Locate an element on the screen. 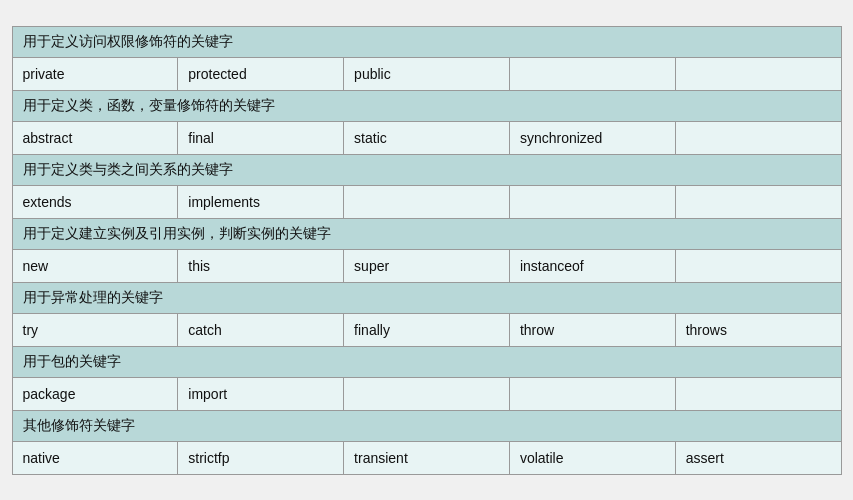 This screenshot has height=500, width=853. table-row: newthissuperinstanceof is located at coordinates (426, 266).